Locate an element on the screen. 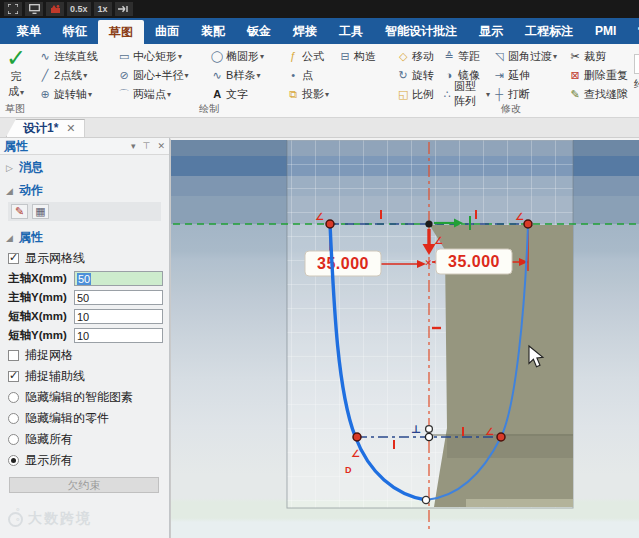 Image resolution: width=639 pixels, height=538 pixels. watermark: 大数跨境 is located at coordinates (50, 519).